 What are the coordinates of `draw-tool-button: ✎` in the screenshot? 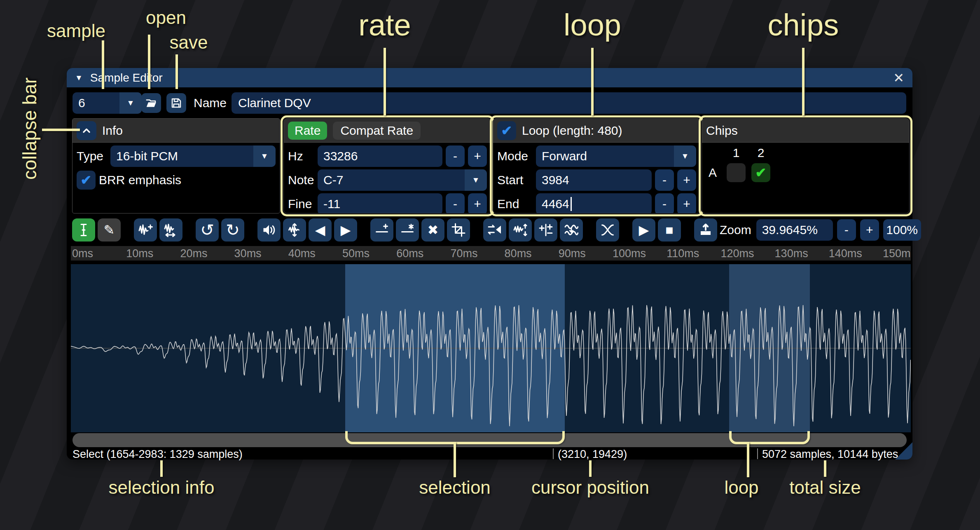 It's located at (109, 230).